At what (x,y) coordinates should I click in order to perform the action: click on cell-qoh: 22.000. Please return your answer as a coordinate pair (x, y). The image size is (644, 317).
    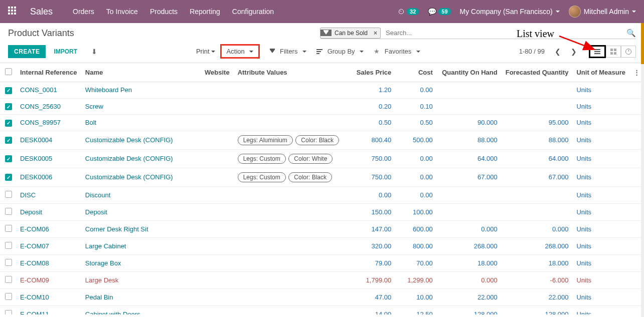
    Looking at the image, I should click on (469, 297).